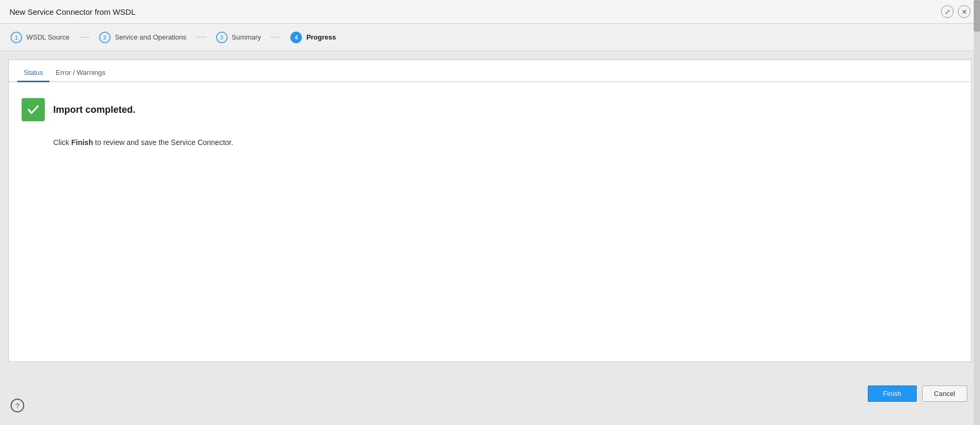 This screenshot has height=425, width=980. I want to click on cancel-button: Cancel, so click(945, 393).